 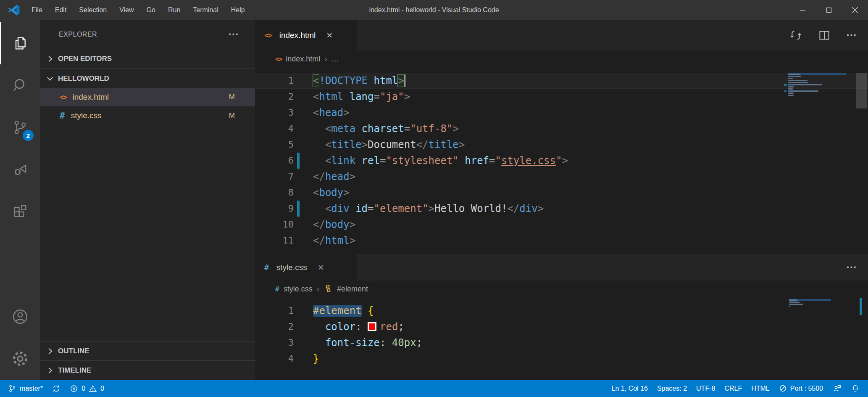 What do you see at coordinates (434, 10) in the screenshot?
I see `window-title: index.html - helloworld - Visual Studio …` at bounding box center [434, 10].